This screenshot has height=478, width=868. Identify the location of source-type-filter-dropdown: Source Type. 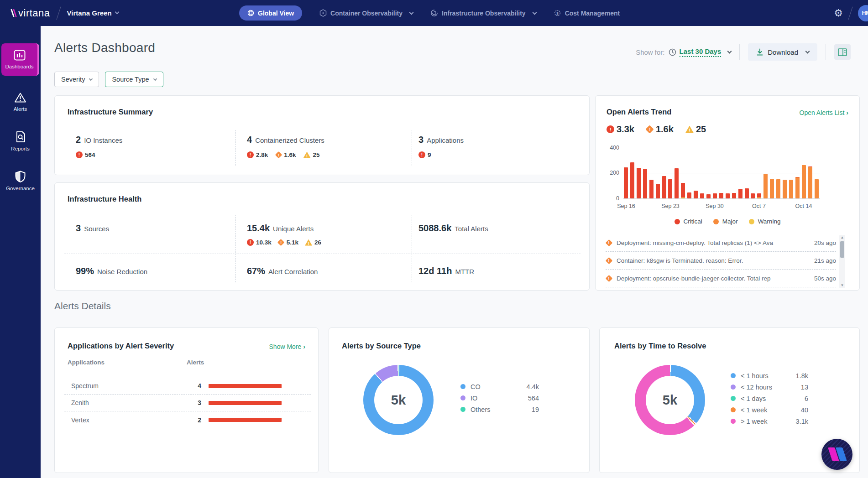
(134, 79).